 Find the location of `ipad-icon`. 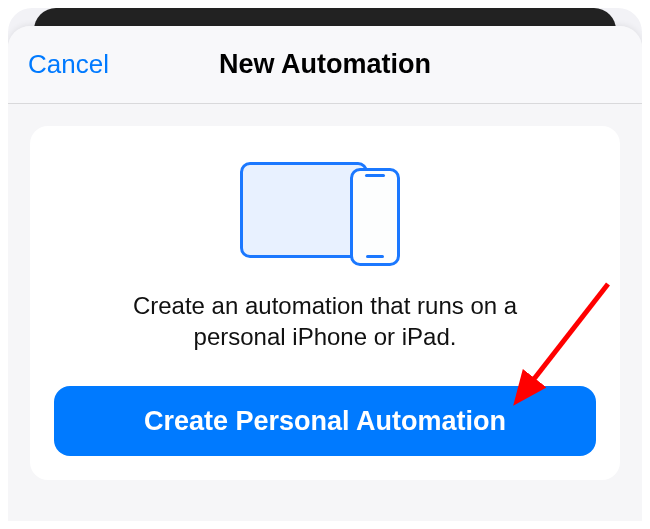

ipad-icon is located at coordinates (304, 210).